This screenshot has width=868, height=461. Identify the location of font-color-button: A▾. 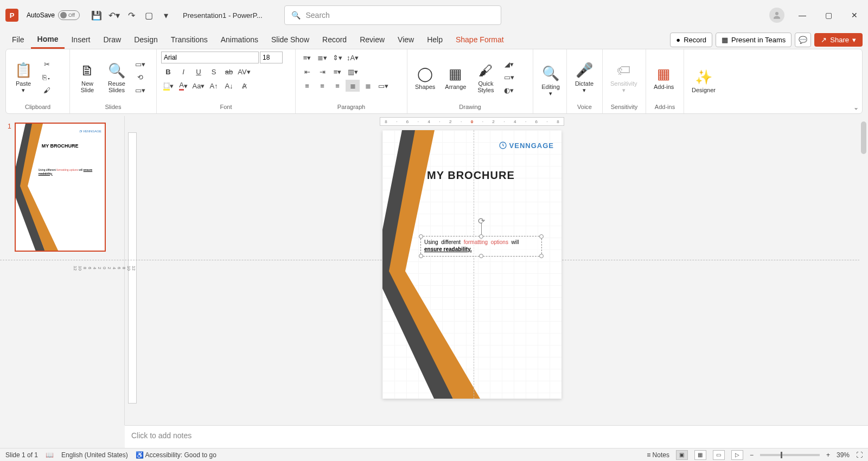
(183, 86).